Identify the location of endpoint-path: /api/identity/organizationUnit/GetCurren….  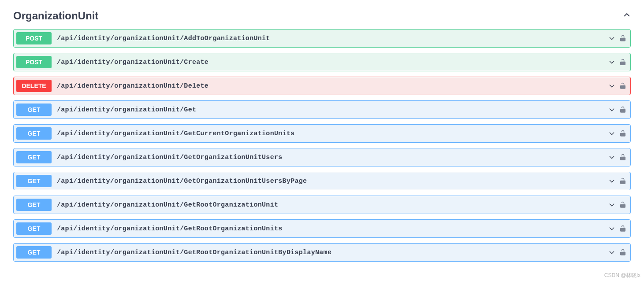
(332, 134).